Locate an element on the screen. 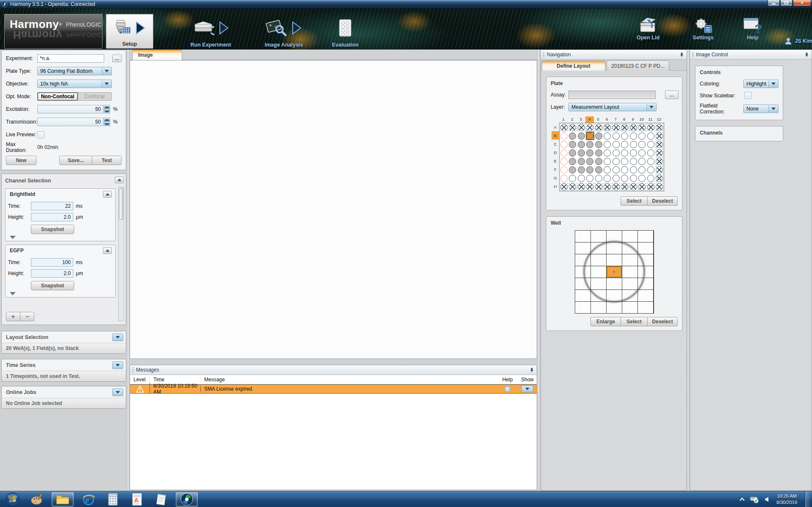 This screenshot has width=812, height=507. plate-well-C5 is located at coordinates (599, 144).